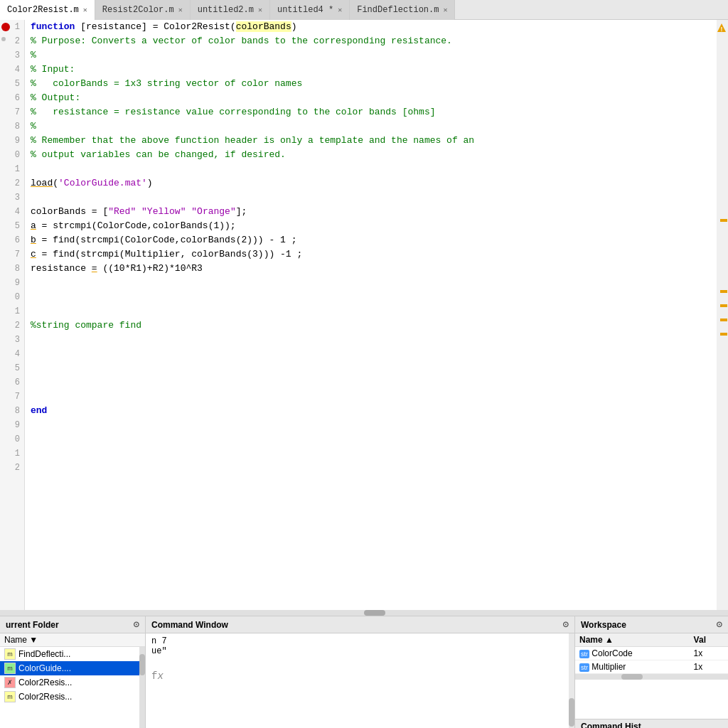 This screenshot has height=728, width=728. I want to click on folder-list: m FindDeflecti... m ColorGuide.... ✗ Col…, so click(70, 687).